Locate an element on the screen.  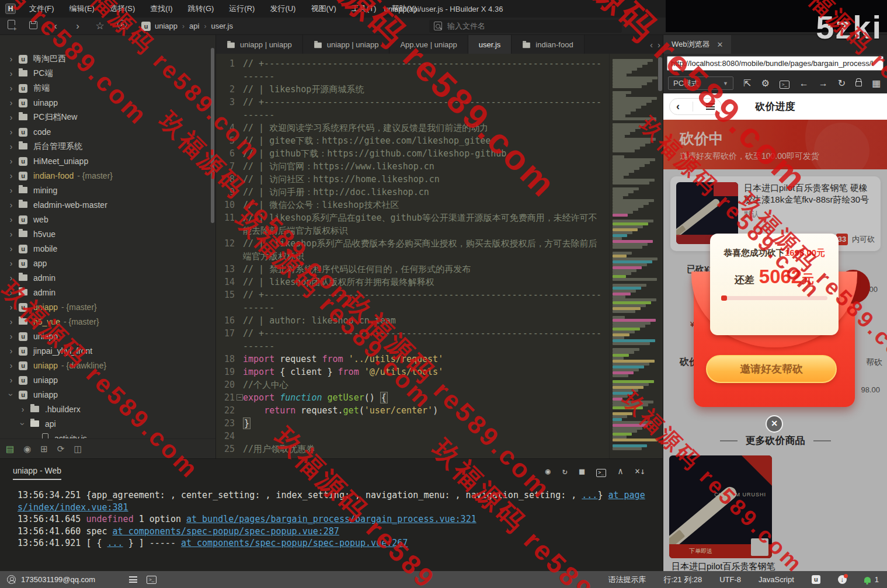
tree-item-admin: ›admin is located at coordinates (107, 278).